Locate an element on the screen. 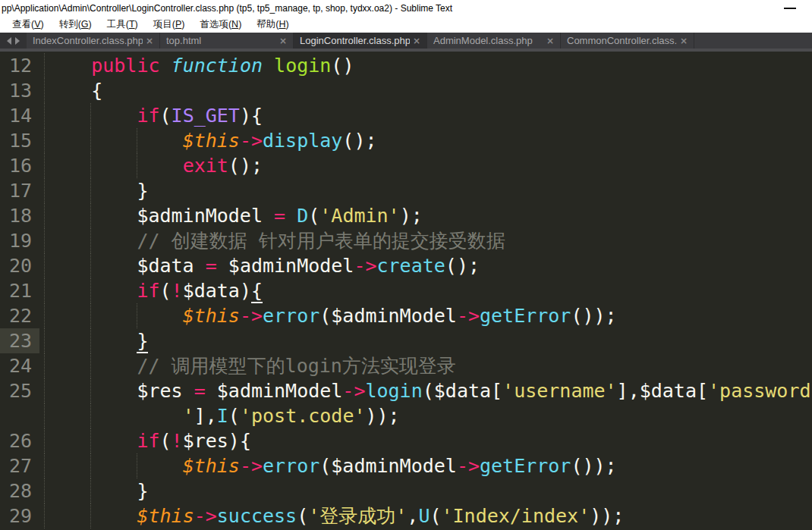  tab-label: AdminModel.class.php is located at coordinates (489, 41).